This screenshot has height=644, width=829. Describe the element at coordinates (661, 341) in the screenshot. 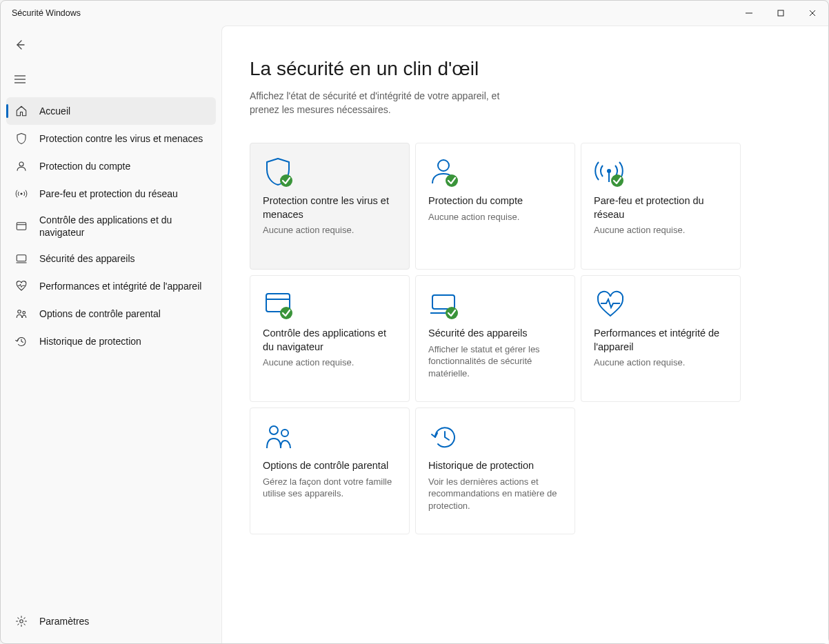

I see `card-title: Performances et intégrité de l'appareil` at that location.